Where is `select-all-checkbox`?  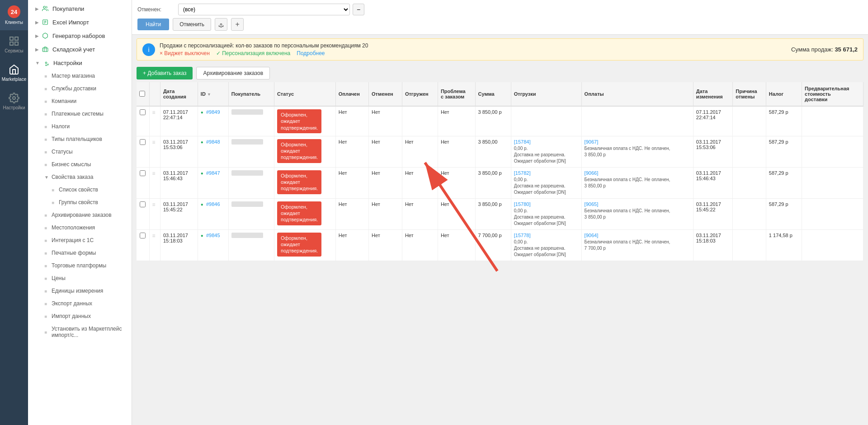
select-all-checkbox is located at coordinates (142, 94).